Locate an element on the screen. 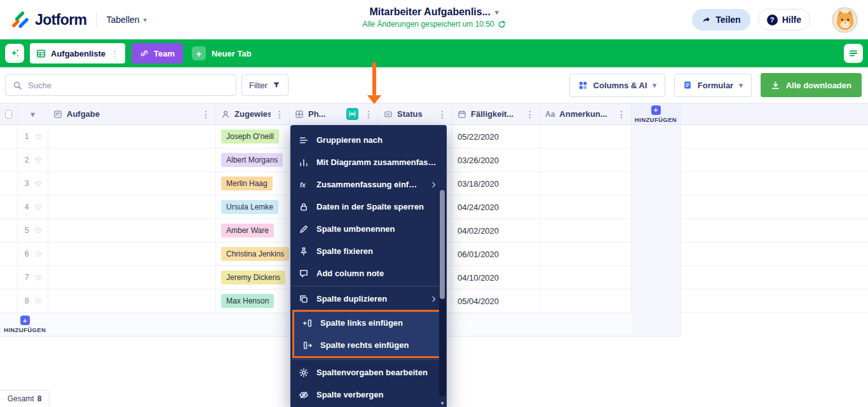  column-header-zugewiesen-an: Zugewiesen an ⋮ is located at coordinates (253, 114).